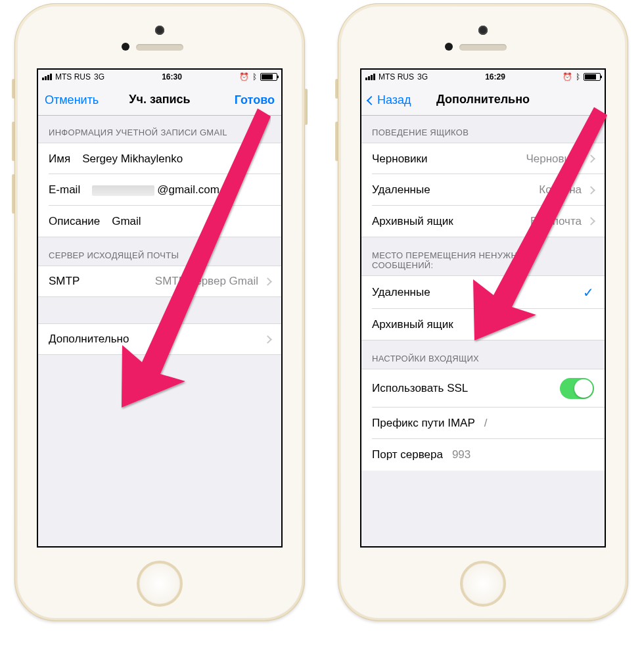  Describe the element at coordinates (371, 100) in the screenshot. I see `chevron-left-icon` at that location.